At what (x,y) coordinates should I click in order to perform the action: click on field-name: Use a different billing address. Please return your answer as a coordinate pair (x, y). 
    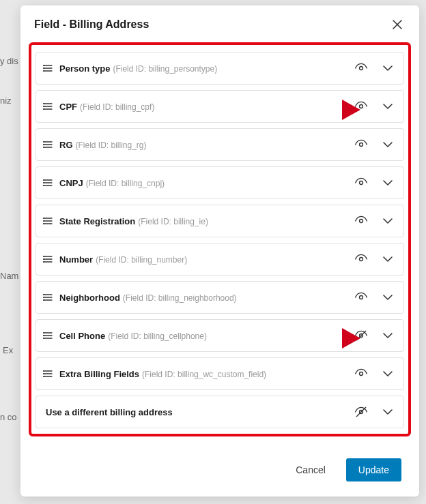
    Looking at the image, I should click on (109, 412).